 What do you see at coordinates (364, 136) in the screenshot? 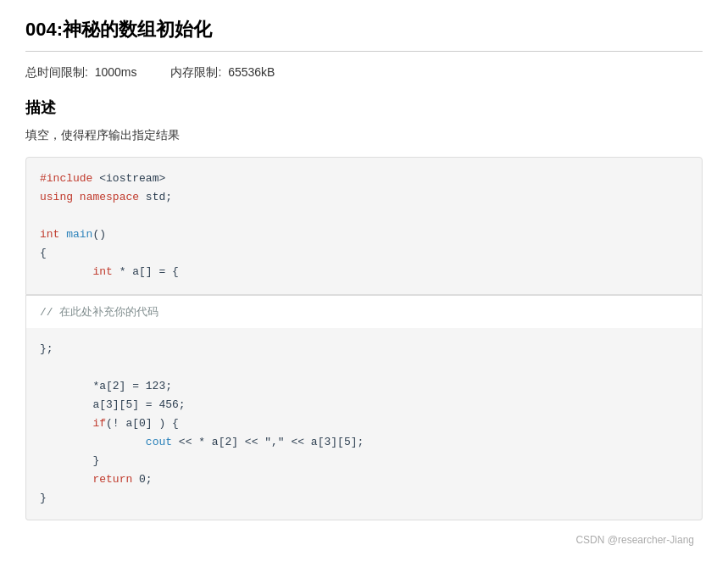
I see `description-text: 填空，使得程序输出指定结果` at bounding box center [364, 136].